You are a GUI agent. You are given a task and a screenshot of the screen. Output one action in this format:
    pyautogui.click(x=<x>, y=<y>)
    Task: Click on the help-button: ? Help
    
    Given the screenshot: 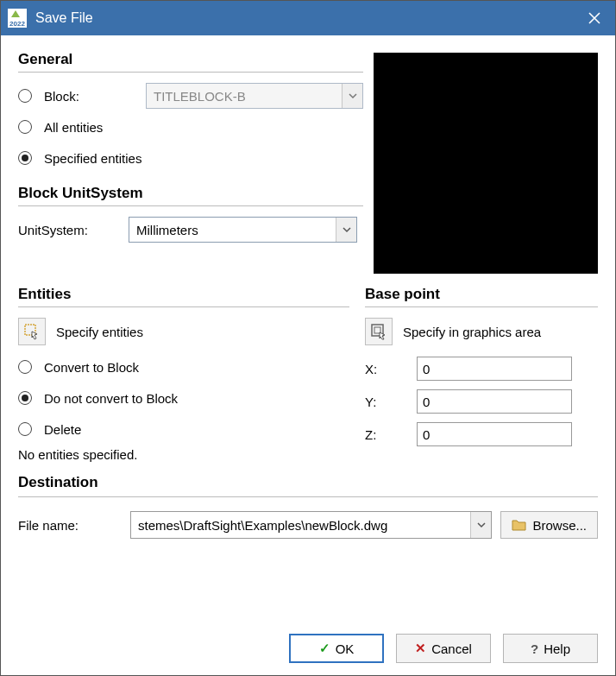 What is the action you would take?
    pyautogui.click(x=550, y=648)
    